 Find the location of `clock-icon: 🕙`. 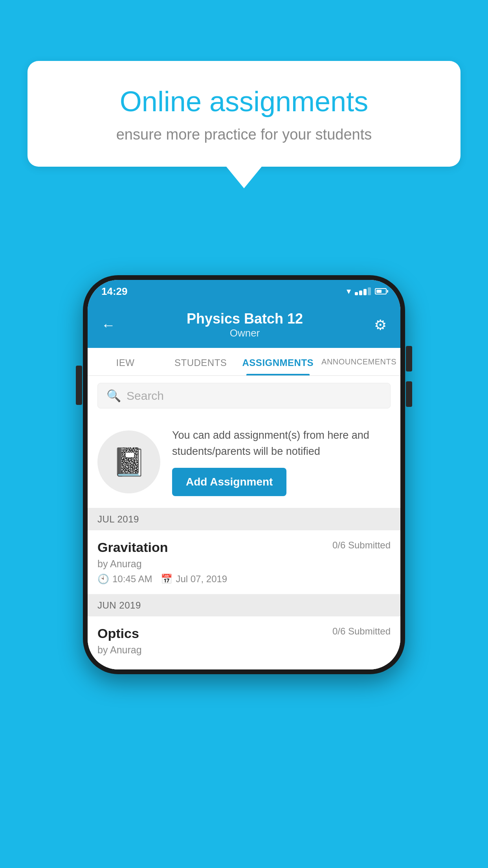

clock-icon: 🕙 is located at coordinates (103, 579).